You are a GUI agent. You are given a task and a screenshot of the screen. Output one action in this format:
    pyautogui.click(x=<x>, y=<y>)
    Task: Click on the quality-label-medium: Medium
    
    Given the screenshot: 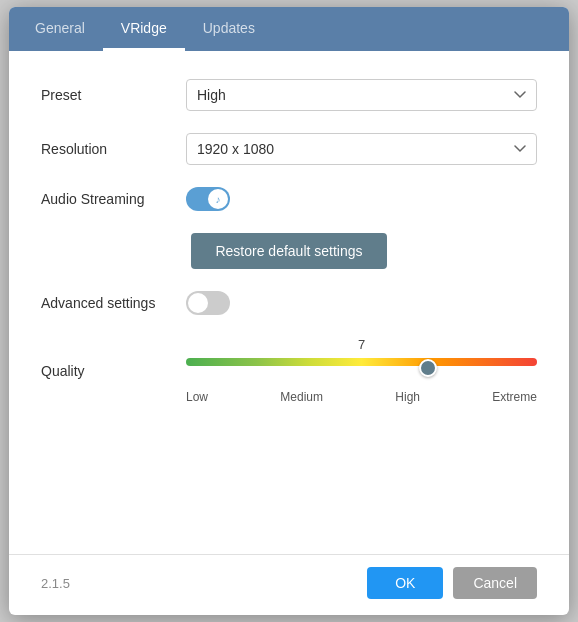 What is the action you would take?
    pyautogui.click(x=302, y=397)
    